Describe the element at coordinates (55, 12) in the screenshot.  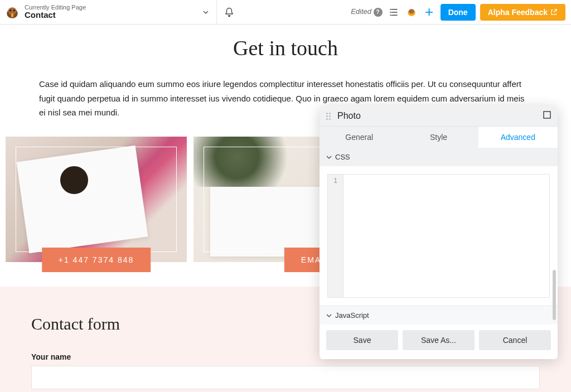
I see `page-info: Currently Editing Page Contact` at that location.